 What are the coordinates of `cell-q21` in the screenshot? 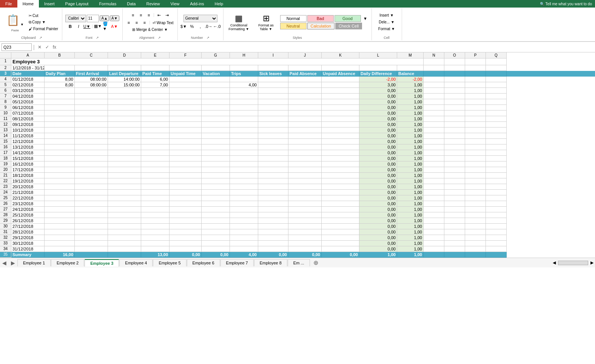 It's located at (496, 176).